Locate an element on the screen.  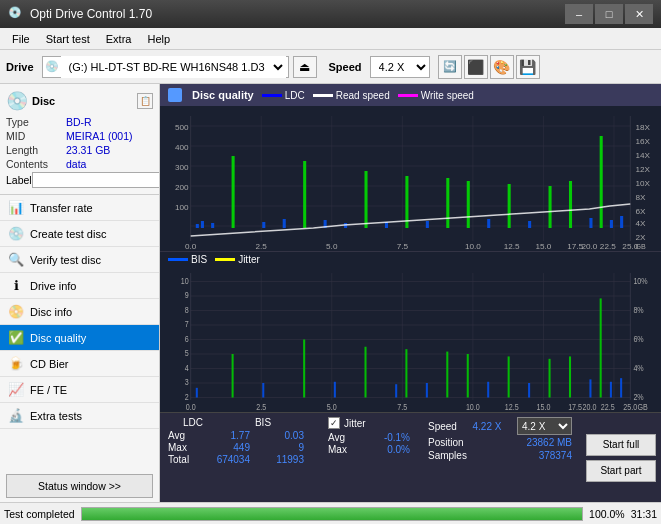
refresh-button: 🔄 is located at coordinates (450, 67).